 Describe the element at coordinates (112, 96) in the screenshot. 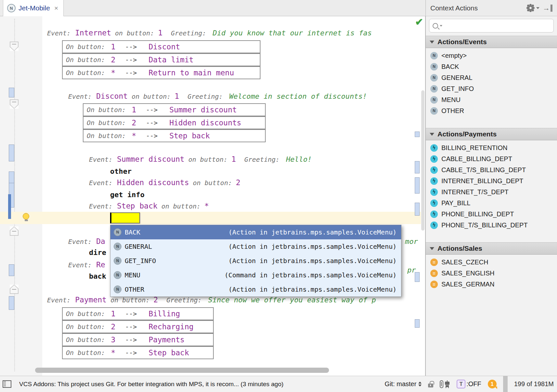

I see `event-name: Discont` at that location.